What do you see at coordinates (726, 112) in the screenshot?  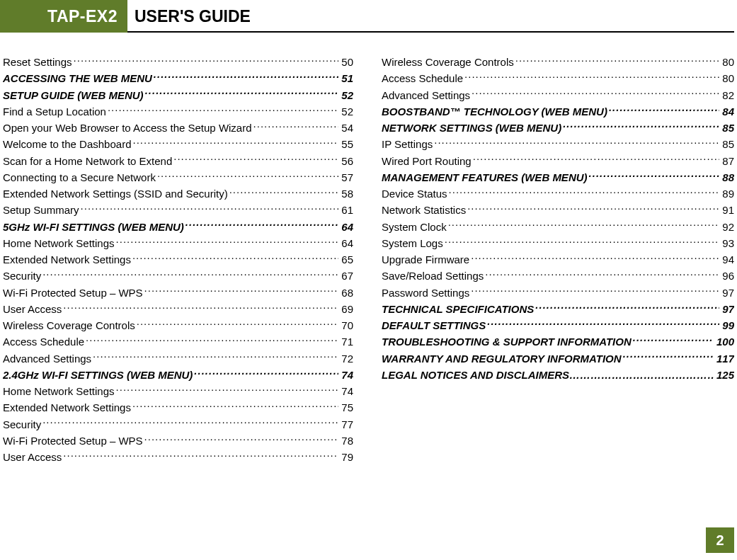 I see `toc-entry-page: 84` at bounding box center [726, 112].